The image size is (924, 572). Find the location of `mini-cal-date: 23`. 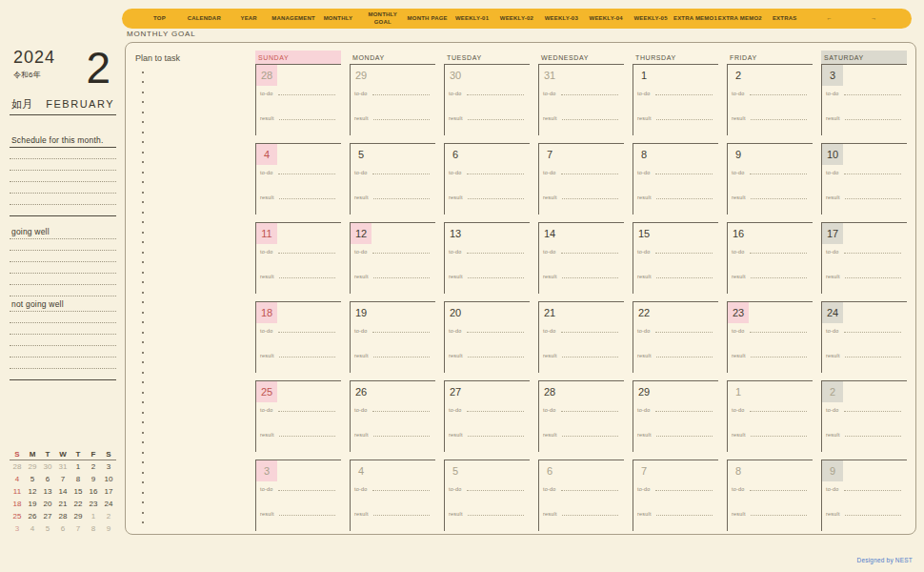

mini-cal-date: 23 is located at coordinates (93, 503).